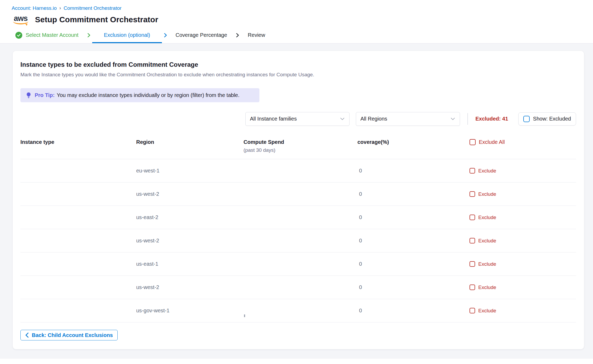 Image resolution: width=593 pixels, height=364 pixels. I want to click on step-exclusion-optional: Exclusion (optional), so click(127, 35).